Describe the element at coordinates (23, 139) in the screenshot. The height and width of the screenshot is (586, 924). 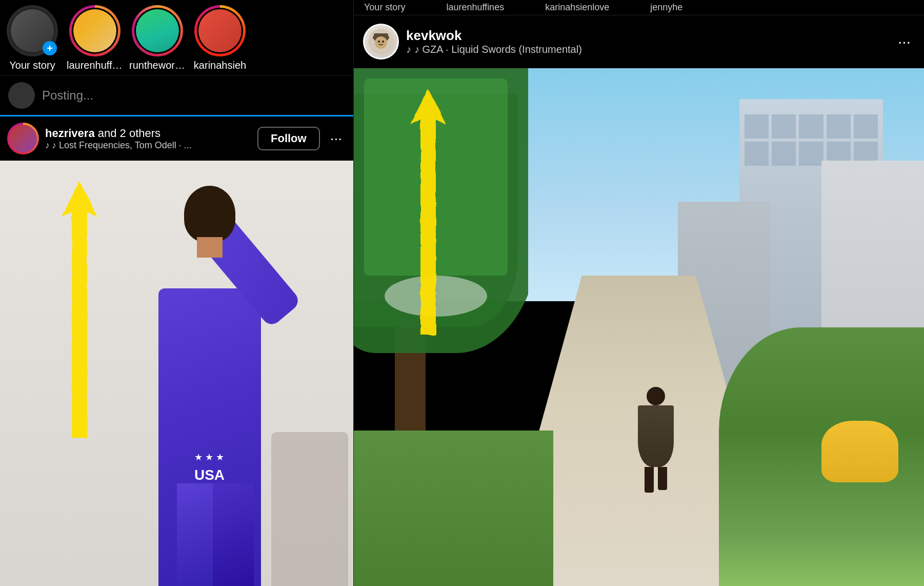
I see `hezrivera-avatar-wrap` at that location.